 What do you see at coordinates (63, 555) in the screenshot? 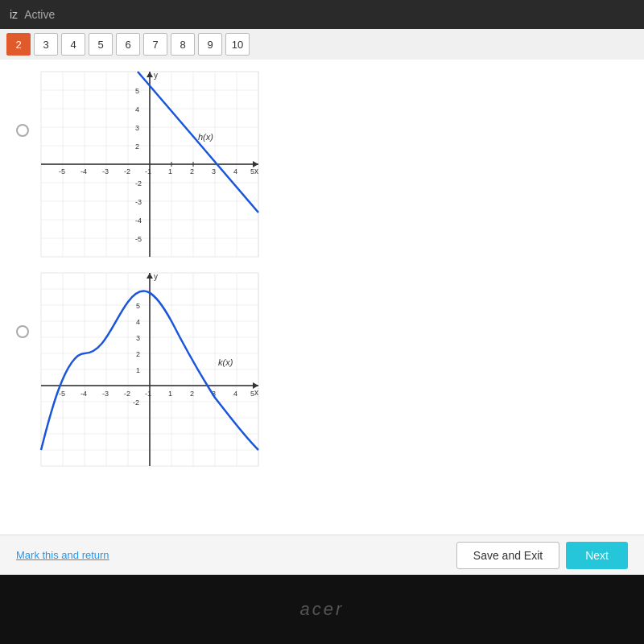
I see `mark-return-link: Mark this and return` at bounding box center [63, 555].